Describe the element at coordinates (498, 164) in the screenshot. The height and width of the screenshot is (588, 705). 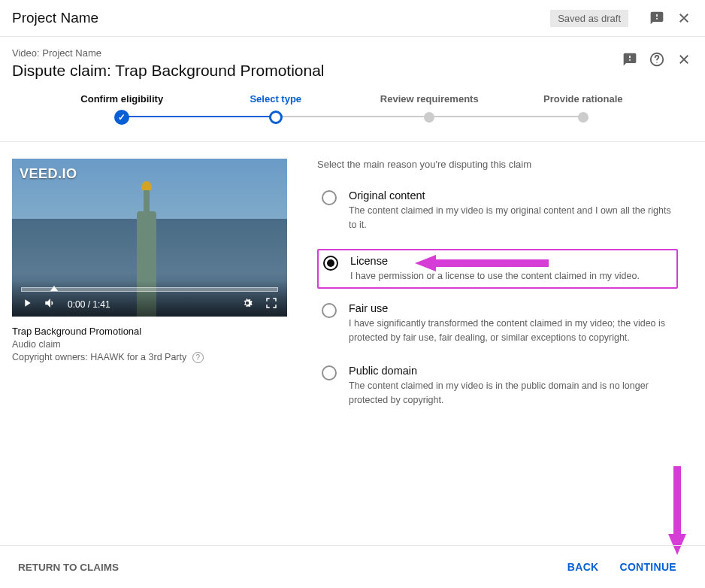
I see `reasons-prompt: Select the main reason you're disputing …` at that location.